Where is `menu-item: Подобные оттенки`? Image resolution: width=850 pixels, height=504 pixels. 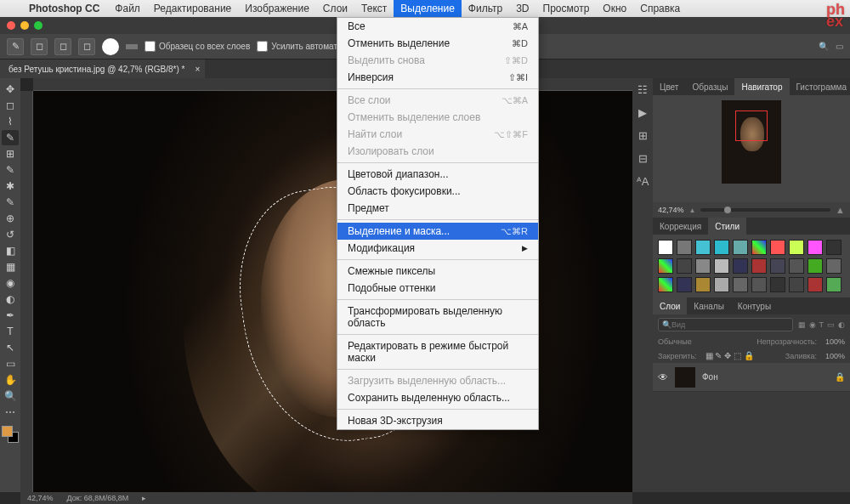 menu-item: Подобные оттенки is located at coordinates (438, 288).